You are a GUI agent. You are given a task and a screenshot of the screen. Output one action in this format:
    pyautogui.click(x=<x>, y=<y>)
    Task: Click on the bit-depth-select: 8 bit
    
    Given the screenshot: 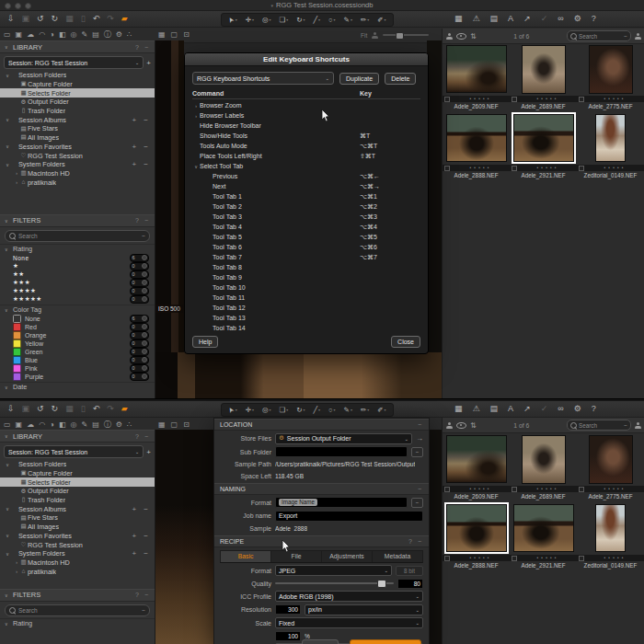 What is the action you would take?
    pyautogui.click(x=409, y=570)
    